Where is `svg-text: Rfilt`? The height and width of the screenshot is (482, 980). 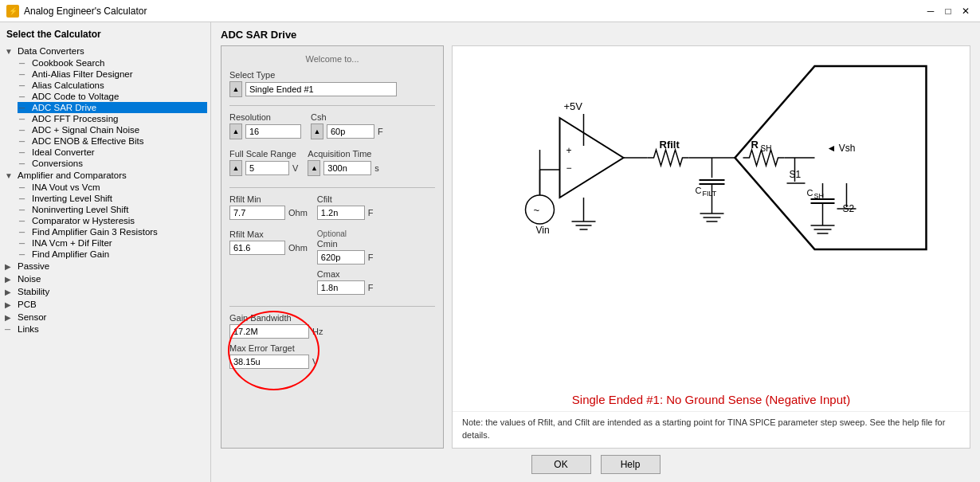
svg-text: Rfilt is located at coordinates (670, 145).